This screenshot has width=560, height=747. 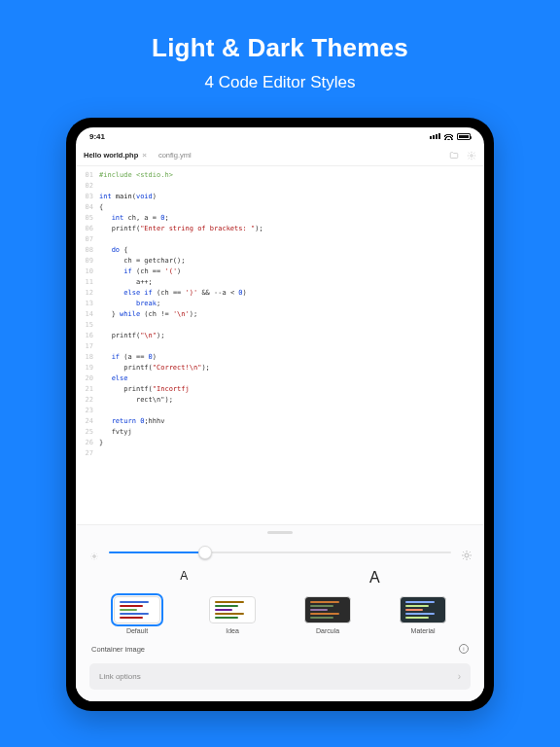 What do you see at coordinates (130, 303) in the screenshot?
I see `code-content: break;` at bounding box center [130, 303].